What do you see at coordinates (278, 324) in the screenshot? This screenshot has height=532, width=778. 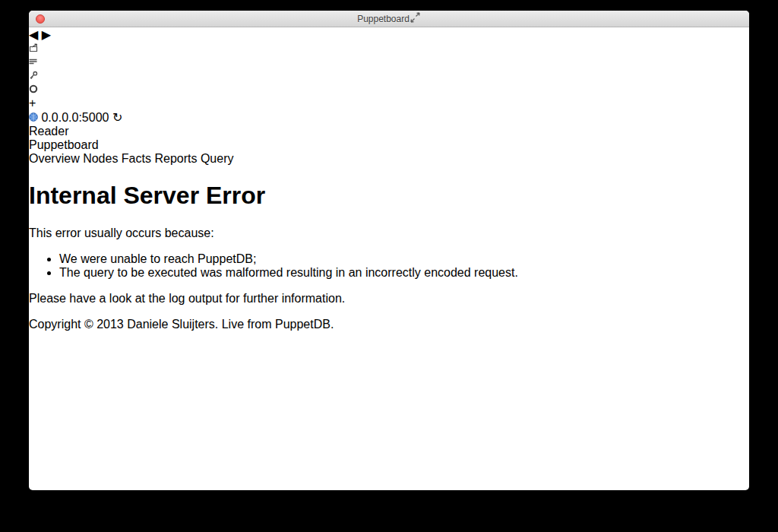 I see `puppetdb-status-text: Live from PuppetDB.` at bounding box center [278, 324].